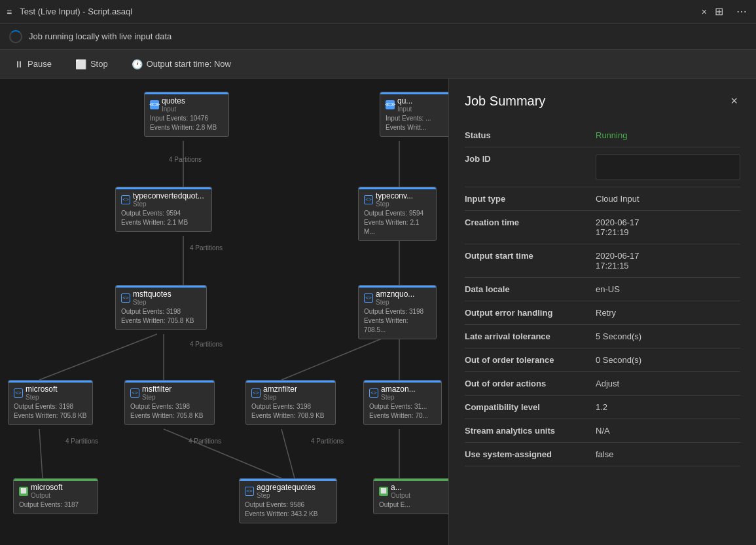  What do you see at coordinates (327, 442) in the screenshot?
I see `partition-label-6: 4 Partitions` at bounding box center [327, 442].